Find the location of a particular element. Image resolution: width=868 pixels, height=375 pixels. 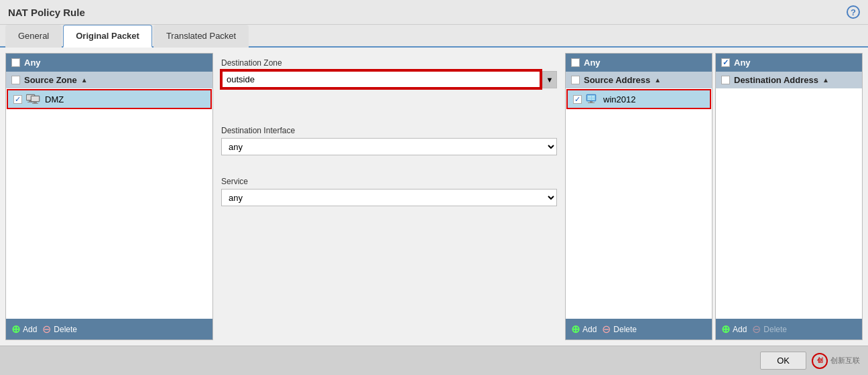

dest-addr-any-checkbox: ✓ is located at coordinates (725, 63).